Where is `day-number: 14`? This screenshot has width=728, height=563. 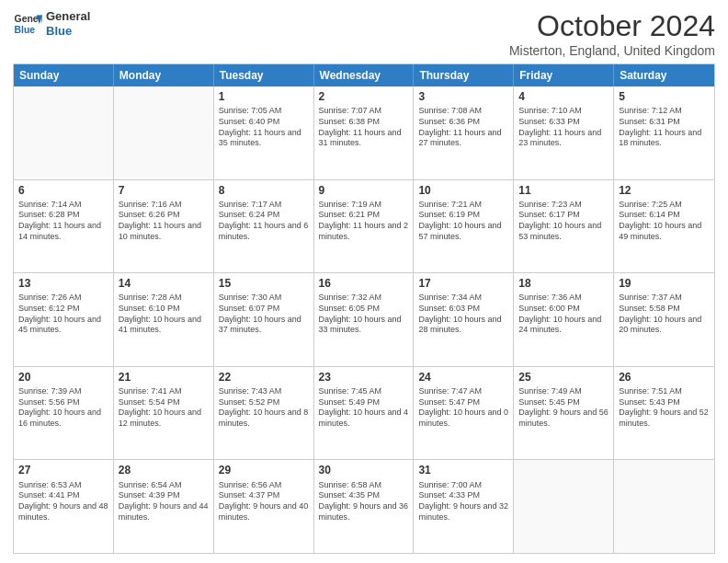
day-number: 14 is located at coordinates (164, 283).